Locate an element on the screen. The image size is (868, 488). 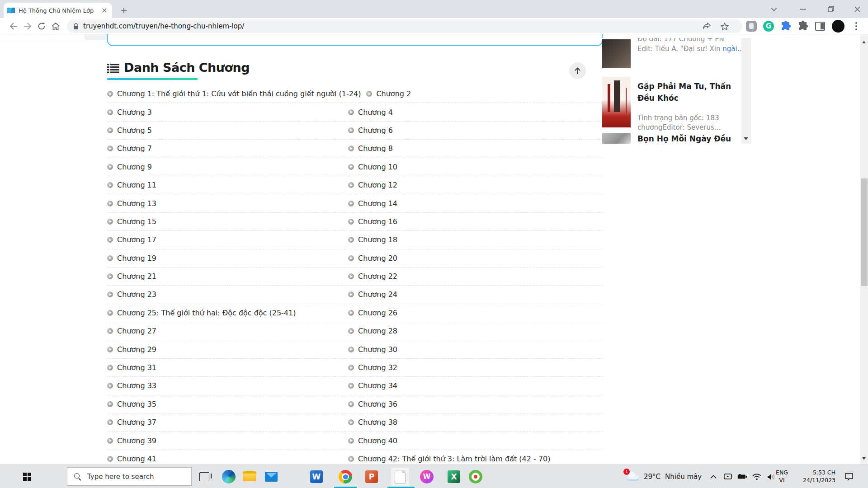
scrollbar-down-arrow-icon is located at coordinates (864, 459).